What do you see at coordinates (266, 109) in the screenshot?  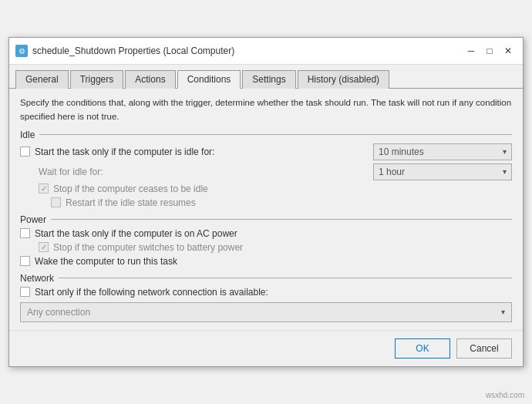 I see `description-text: Specify the conditions that, along with …` at bounding box center [266, 109].